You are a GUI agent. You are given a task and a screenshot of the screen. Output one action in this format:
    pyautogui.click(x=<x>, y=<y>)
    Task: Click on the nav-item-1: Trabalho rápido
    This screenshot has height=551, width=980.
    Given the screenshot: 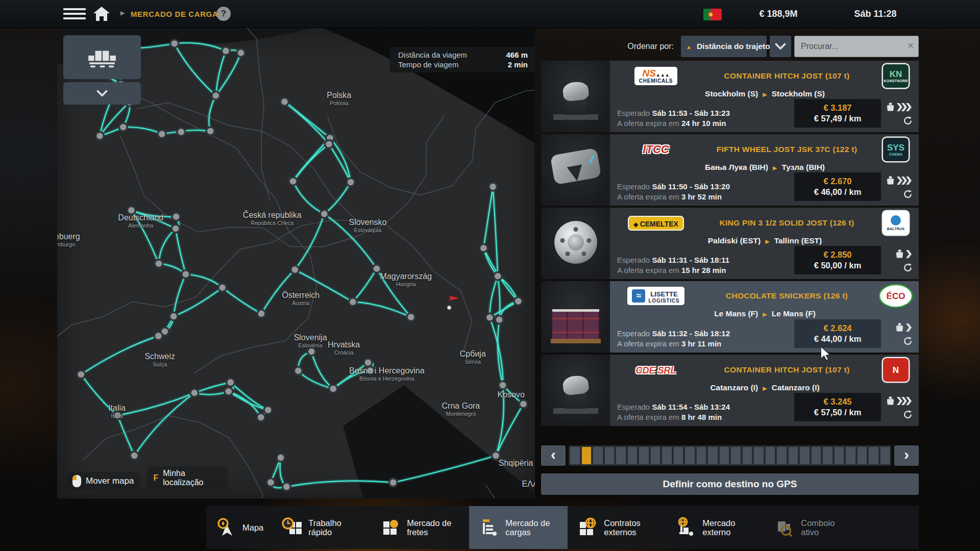 What is the action you would take?
    pyautogui.click(x=322, y=528)
    